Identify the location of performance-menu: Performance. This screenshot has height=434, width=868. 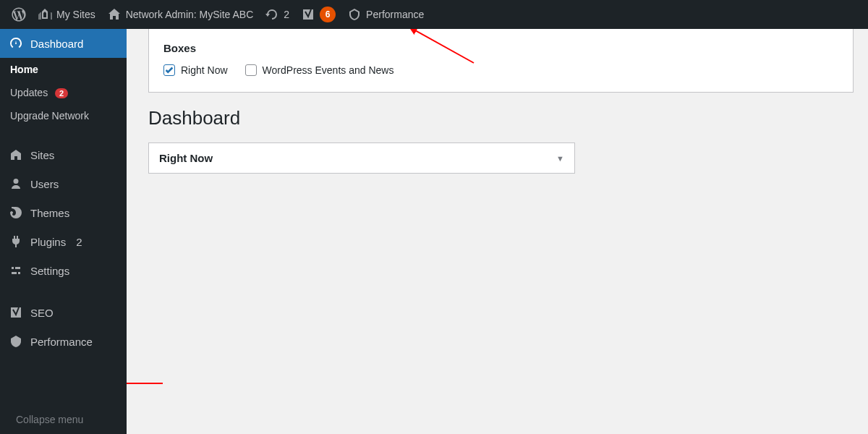
(386, 14).